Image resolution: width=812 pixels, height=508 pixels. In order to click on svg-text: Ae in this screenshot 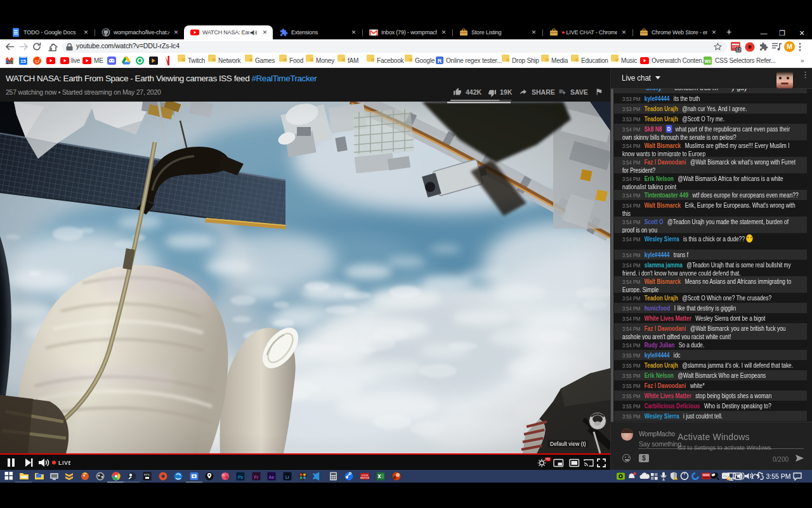, I will do `click(272, 478)`.